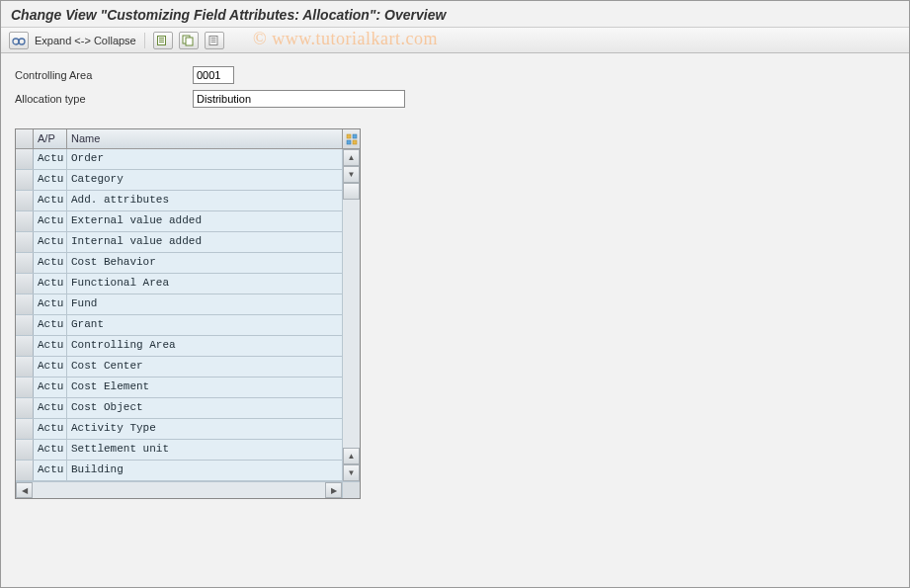  I want to click on copy-as-icon, so click(189, 41).